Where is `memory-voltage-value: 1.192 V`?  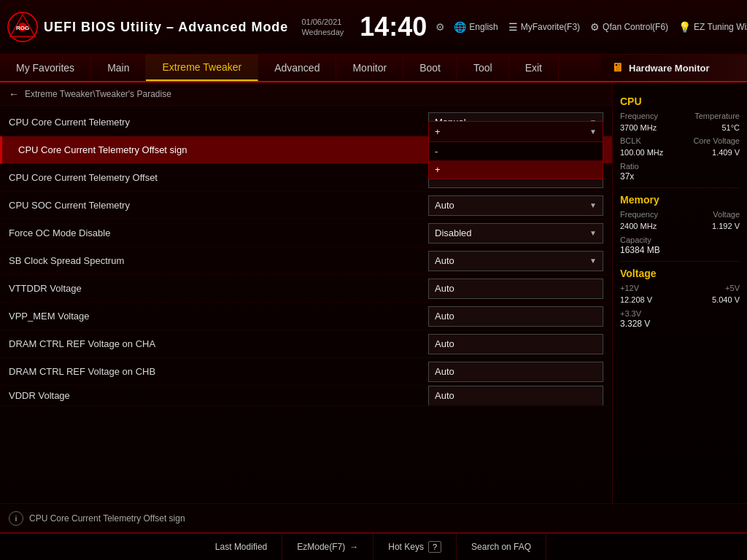
memory-voltage-value: 1.192 V is located at coordinates (726, 226).